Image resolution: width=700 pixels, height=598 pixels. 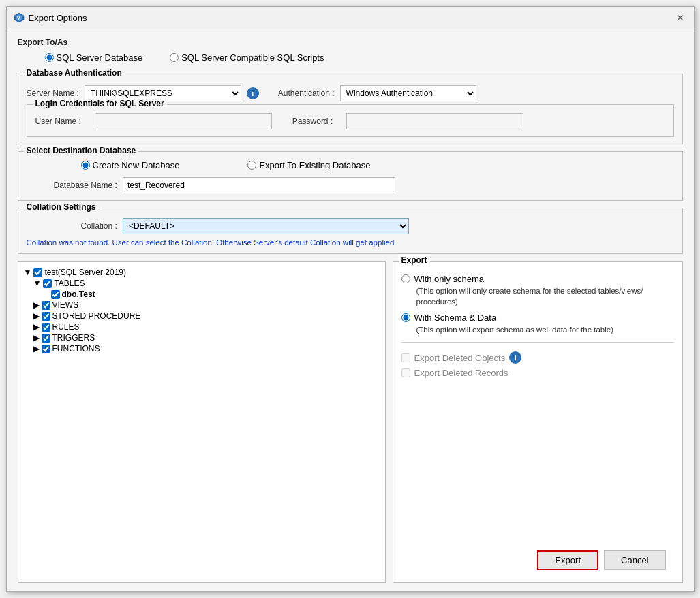 What do you see at coordinates (74, 338) in the screenshot?
I see `tree-label-triggers: TRIGGERS` at bounding box center [74, 338].